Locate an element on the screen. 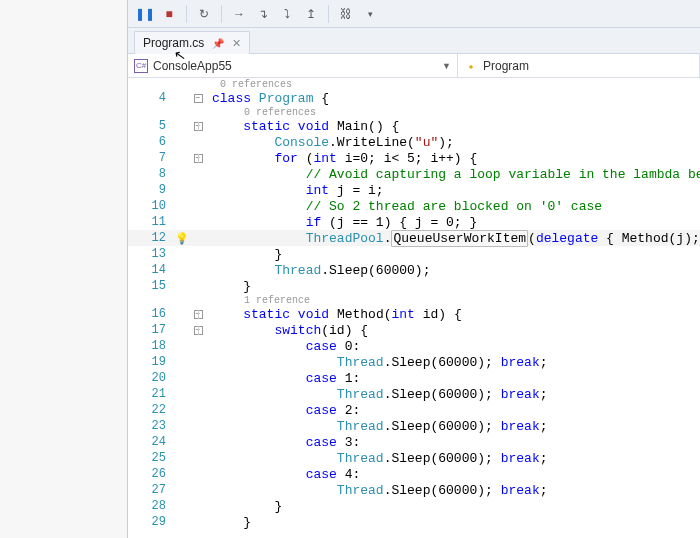  code-line: 21 Thread.Sleep(60000); break; is located at coordinates (414, 394).